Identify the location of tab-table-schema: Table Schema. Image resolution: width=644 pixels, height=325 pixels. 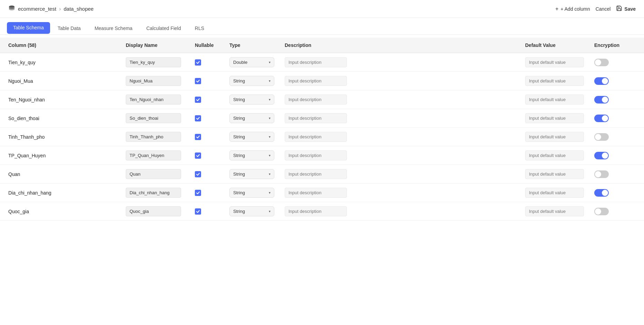
(28, 28).